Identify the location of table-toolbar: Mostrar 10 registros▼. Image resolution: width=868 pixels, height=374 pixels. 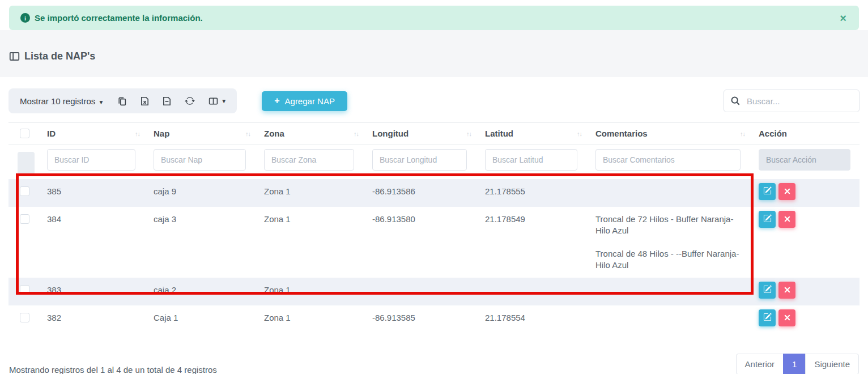
(434, 101).